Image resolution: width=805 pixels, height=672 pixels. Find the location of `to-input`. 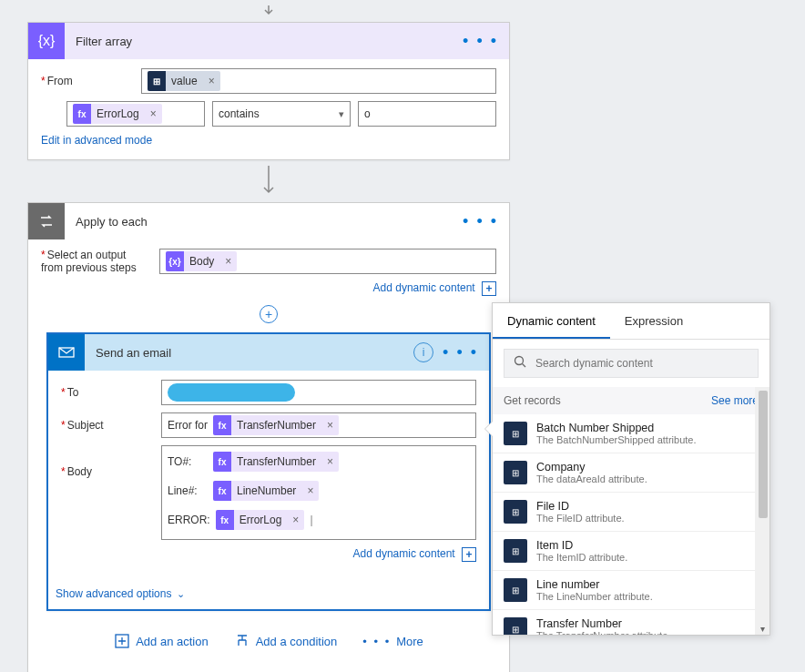

to-input is located at coordinates (319, 392).